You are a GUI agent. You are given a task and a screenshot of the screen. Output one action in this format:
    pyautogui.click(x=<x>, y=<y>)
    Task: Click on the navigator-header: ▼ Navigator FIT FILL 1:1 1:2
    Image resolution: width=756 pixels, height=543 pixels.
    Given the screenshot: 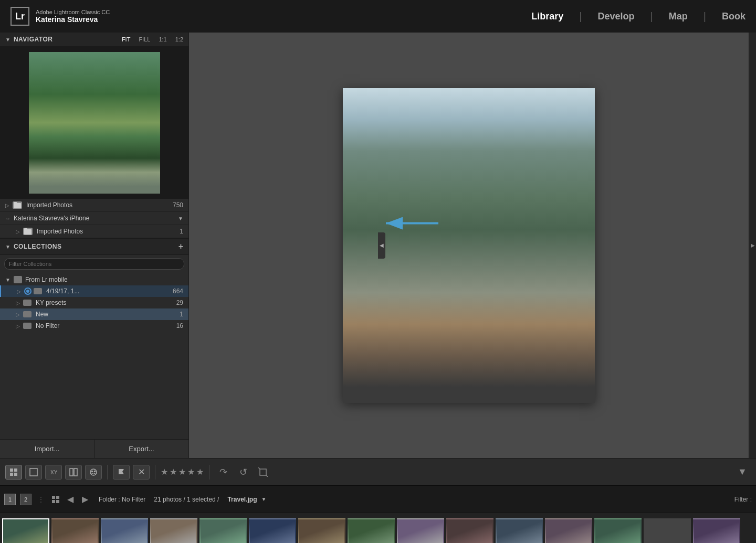 What is the action you would take?
    pyautogui.click(x=94, y=40)
    